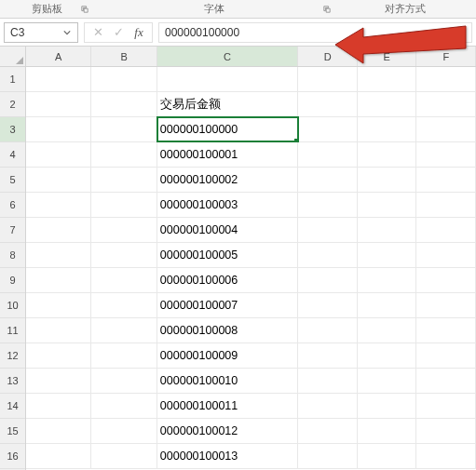 Image resolution: width=476 pixels, height=470 pixels. What do you see at coordinates (59, 56) in the screenshot?
I see `column-header: A` at bounding box center [59, 56].